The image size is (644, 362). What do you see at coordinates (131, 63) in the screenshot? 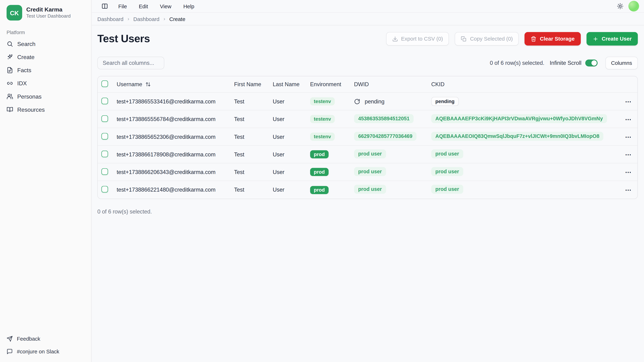
I see `search-input` at bounding box center [131, 63].